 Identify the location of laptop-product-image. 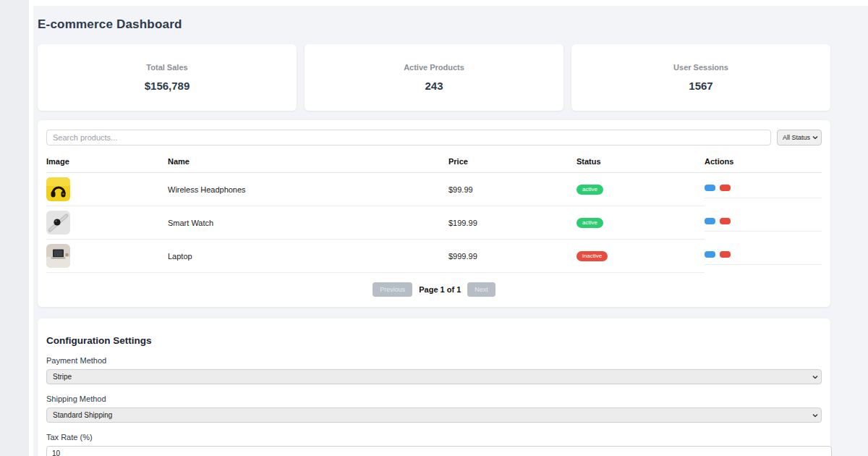
(58, 256).